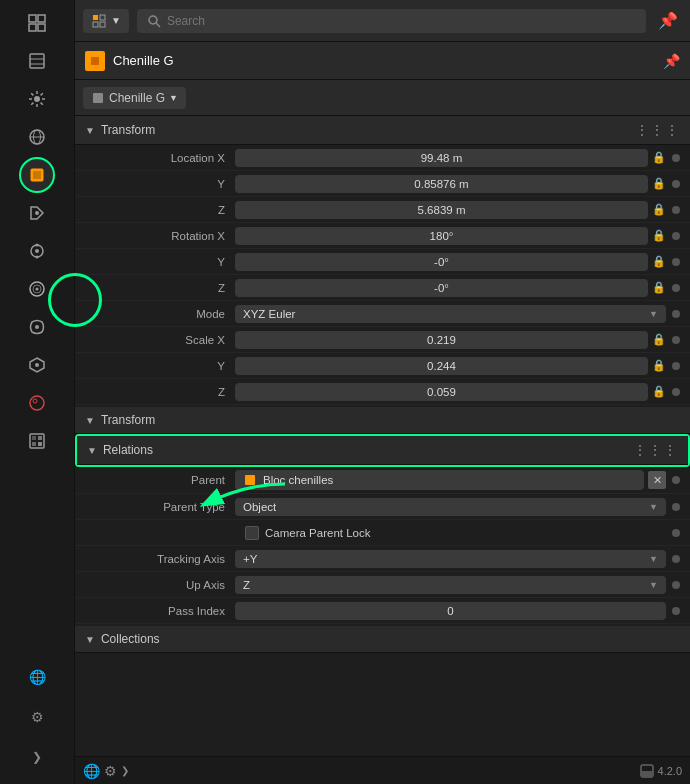 Image resolution: width=690 pixels, height=784 pixels. What do you see at coordinates (382, 420) in the screenshot?
I see `transform2-section-header: ▼ Transform` at bounding box center [382, 420].